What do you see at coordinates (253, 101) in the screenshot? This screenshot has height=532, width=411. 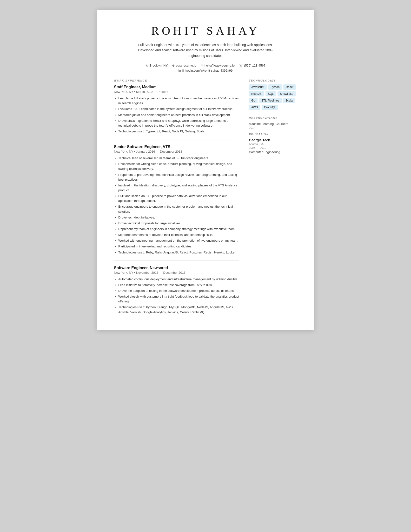 I see `tech-tag-go: Go` at bounding box center [253, 101].